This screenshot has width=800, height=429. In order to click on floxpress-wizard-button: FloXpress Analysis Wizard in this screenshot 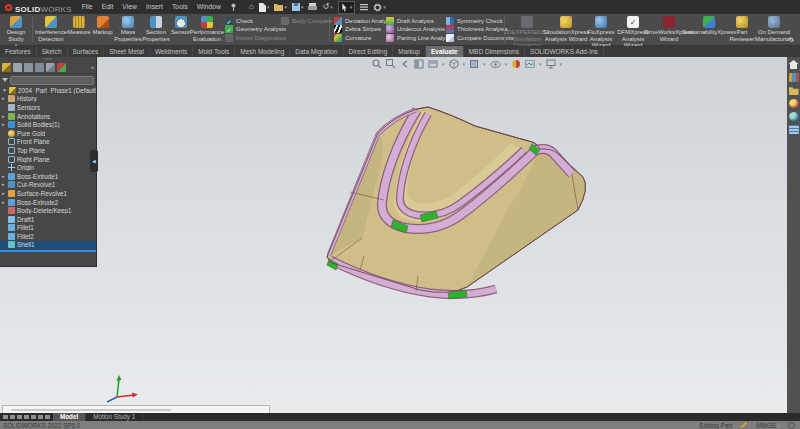, I will do `click(601, 30)`.